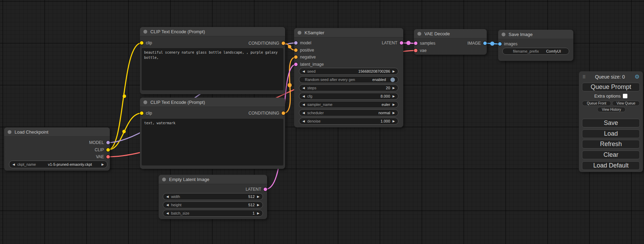 This screenshot has height=244, width=644. Describe the element at coordinates (256, 189) in the screenshot. I see `output-port-latent: LATENT` at that location.